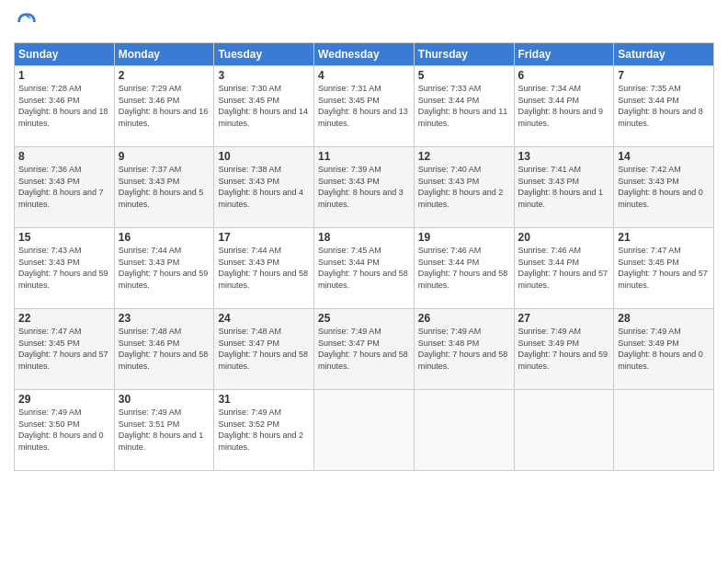  What do you see at coordinates (164, 269) in the screenshot?
I see `calendar-cell: 16Sunrise: 7:44 AMSunset: 3:43 PMDayligh…` at bounding box center [164, 269].